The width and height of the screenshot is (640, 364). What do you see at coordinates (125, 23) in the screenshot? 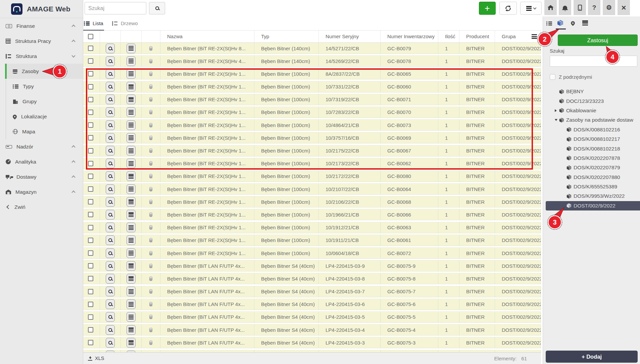
I see `tab-drzewo: Drzewo` at bounding box center [125, 23].